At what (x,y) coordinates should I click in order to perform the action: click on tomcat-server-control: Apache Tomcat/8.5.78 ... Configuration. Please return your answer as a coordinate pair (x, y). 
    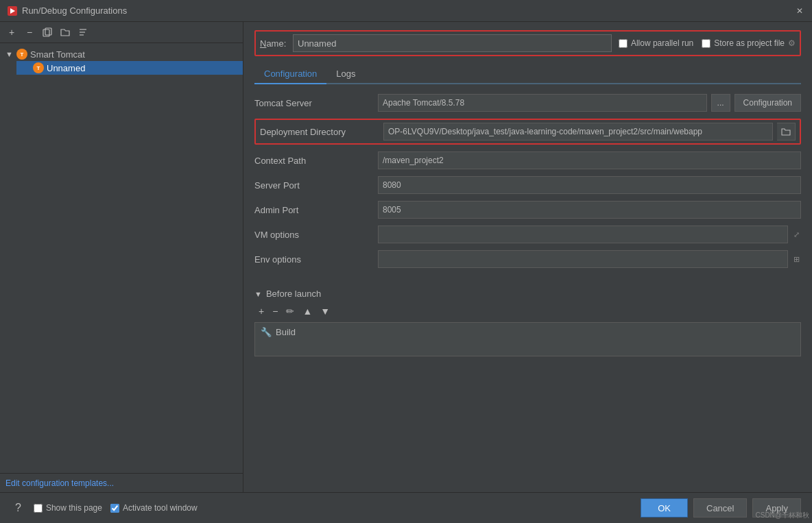
    Looking at the image, I should click on (590, 103).